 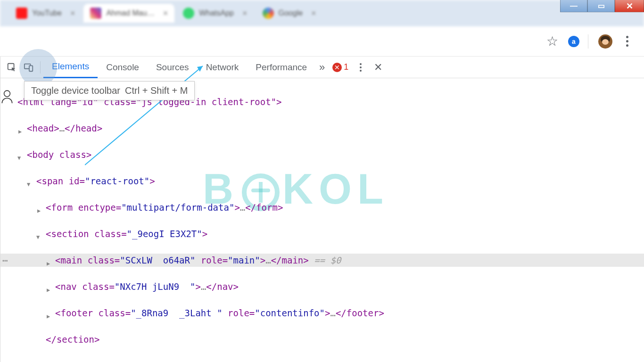 What do you see at coordinates (574, 41) in the screenshot?
I see `extension-icon: a` at bounding box center [574, 41].